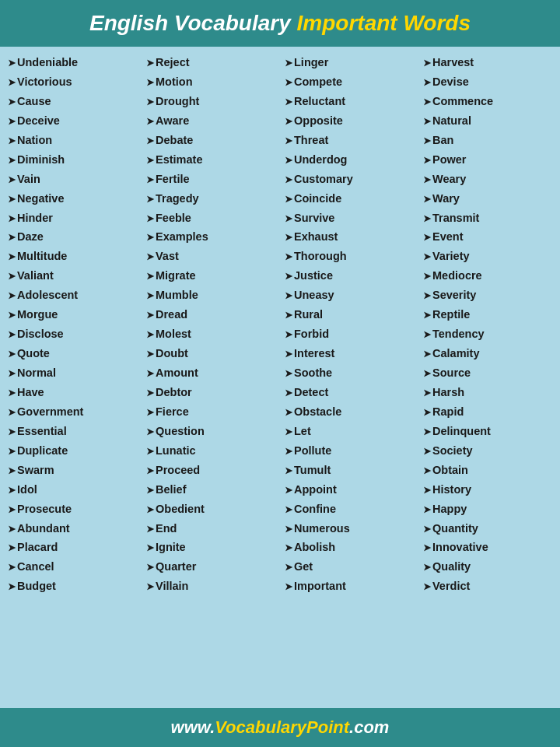  Describe the element at coordinates (488, 101) in the screenshot. I see `word-item: Commence` at that location.